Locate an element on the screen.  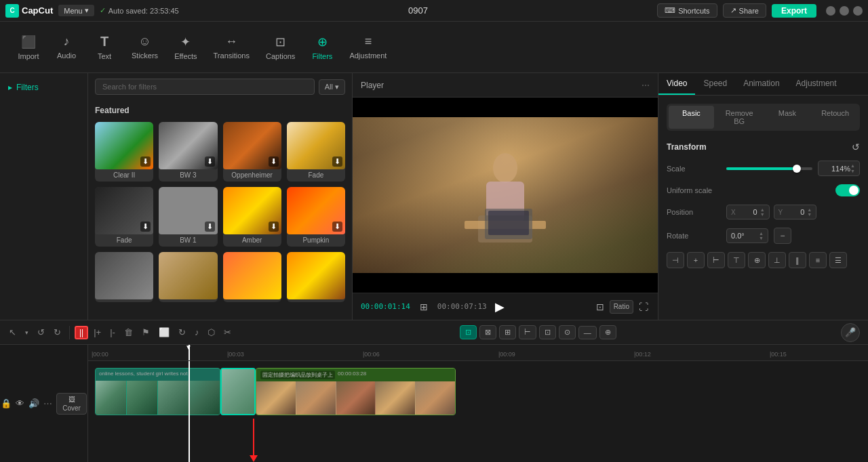
align-extra-button: ☰ is located at coordinates (838, 260).